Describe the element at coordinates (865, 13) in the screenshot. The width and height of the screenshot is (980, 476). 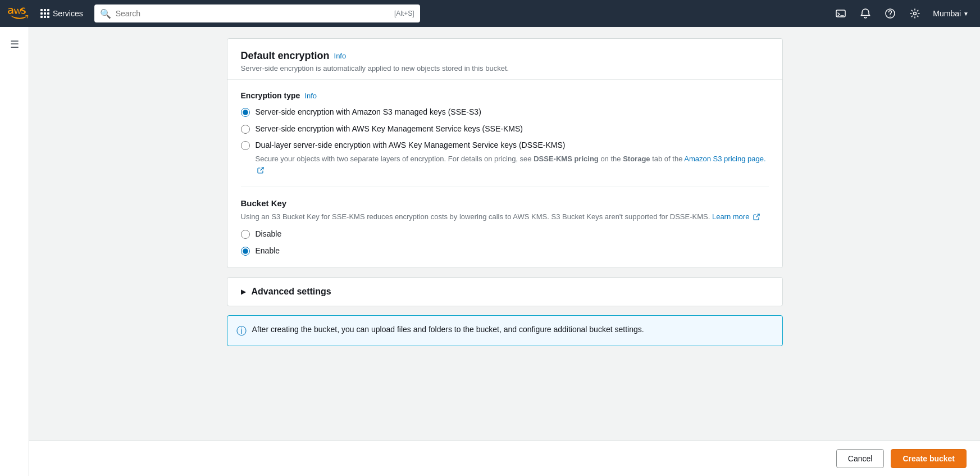
I see `bell-icon` at that location.